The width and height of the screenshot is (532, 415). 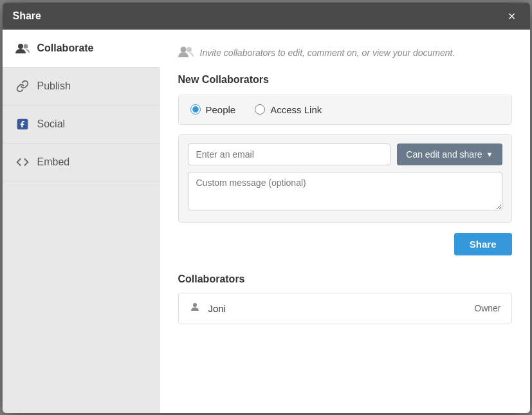 What do you see at coordinates (490, 154) in the screenshot?
I see `chevron-down-icon: ▼` at bounding box center [490, 154].